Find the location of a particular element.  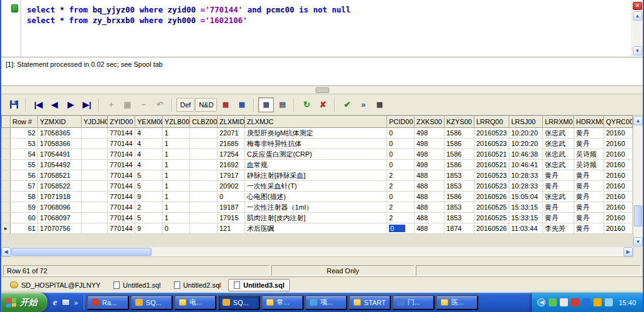

grid-cell: 吴诗频 is located at coordinates (589, 155).